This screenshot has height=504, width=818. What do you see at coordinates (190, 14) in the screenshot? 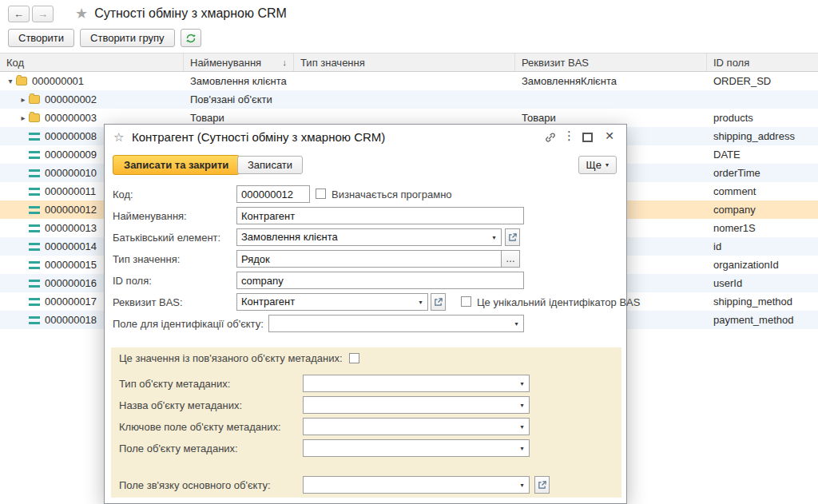
I see `page-title: Сутності обміну з хмарною CRM` at bounding box center [190, 14].